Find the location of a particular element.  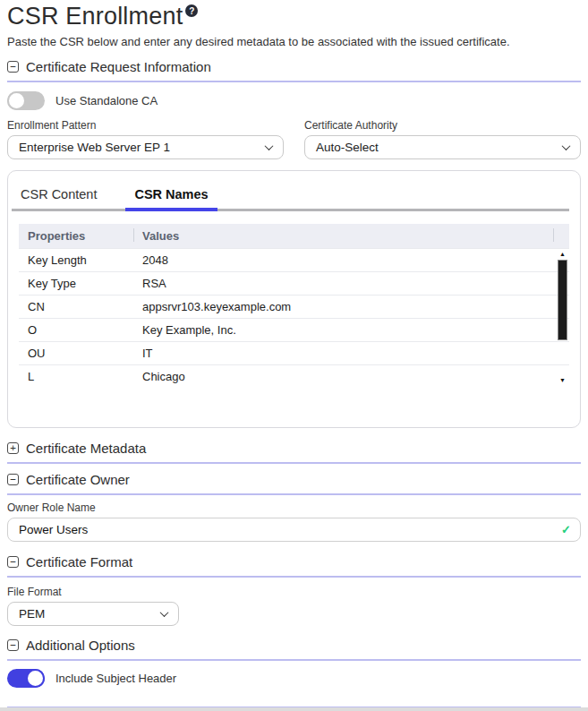

owner-role-input-wrap: ✓ is located at coordinates (294, 530).